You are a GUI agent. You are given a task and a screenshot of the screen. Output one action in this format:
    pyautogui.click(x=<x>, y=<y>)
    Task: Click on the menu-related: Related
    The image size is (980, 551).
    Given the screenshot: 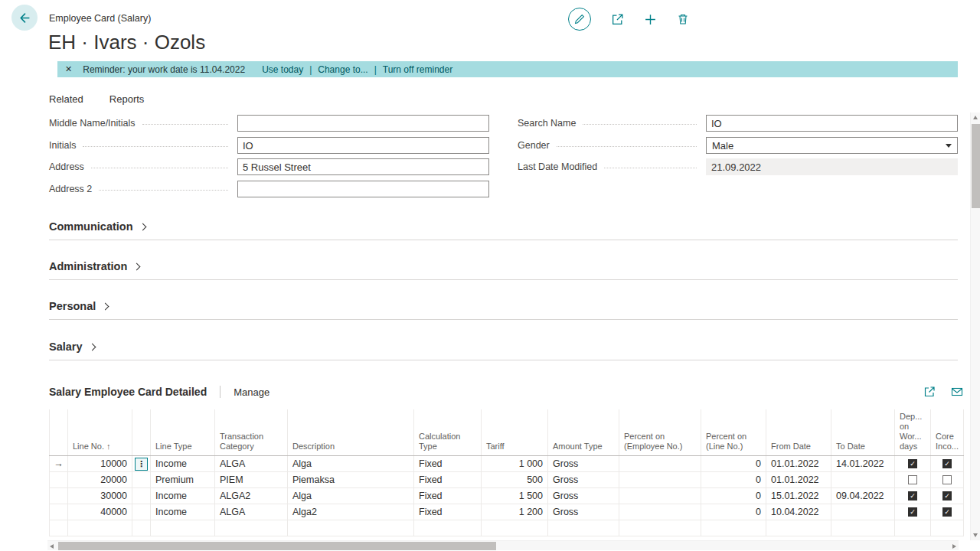 What is the action you would take?
    pyautogui.click(x=66, y=99)
    